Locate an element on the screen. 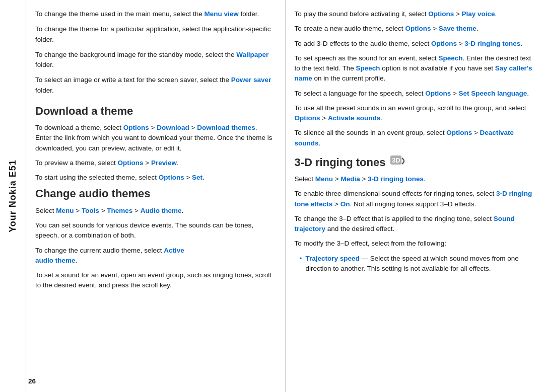 This screenshot has height=392, width=544. themes-link: Themes is located at coordinates (120, 210).